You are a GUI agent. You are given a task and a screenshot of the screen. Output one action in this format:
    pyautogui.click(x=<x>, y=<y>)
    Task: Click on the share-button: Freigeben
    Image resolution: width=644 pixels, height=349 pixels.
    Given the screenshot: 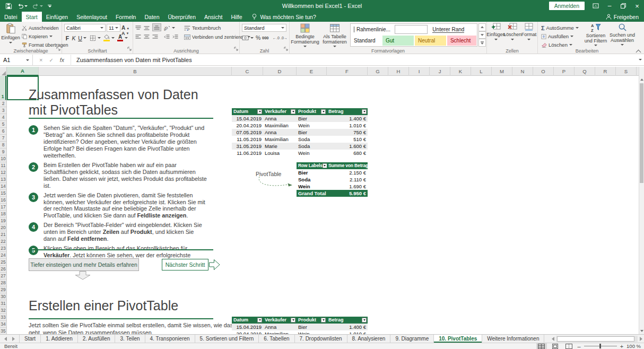 What is the action you would take?
    pyautogui.click(x=622, y=17)
    